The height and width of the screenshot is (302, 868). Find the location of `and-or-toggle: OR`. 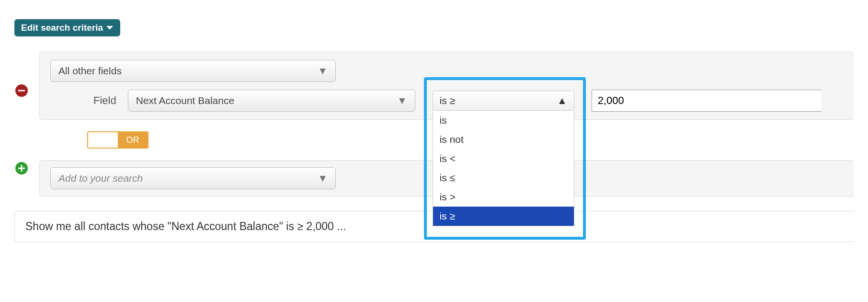

and-or-toggle: OR is located at coordinates (118, 140).